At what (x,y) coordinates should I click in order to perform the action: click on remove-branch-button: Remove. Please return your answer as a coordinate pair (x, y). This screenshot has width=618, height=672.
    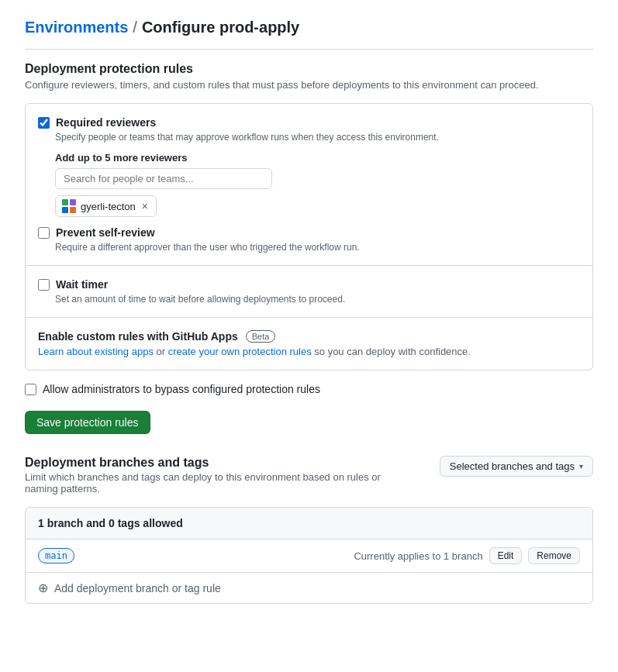
    Looking at the image, I should click on (554, 556).